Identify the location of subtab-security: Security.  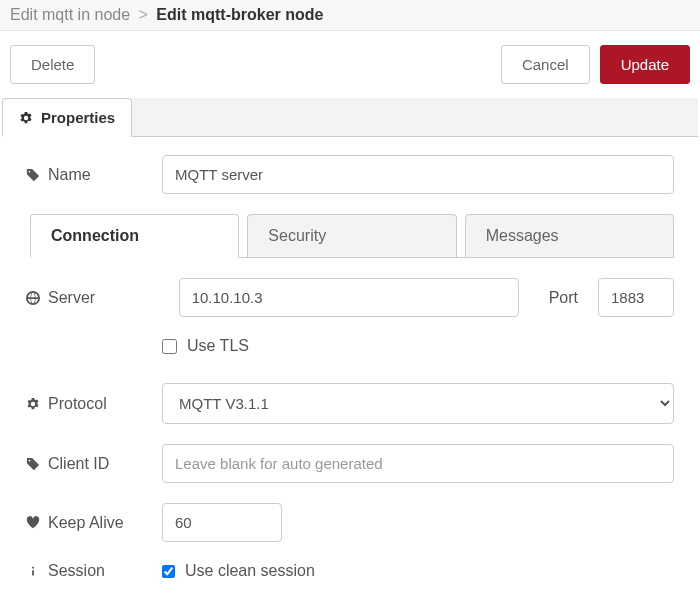
(352, 236).